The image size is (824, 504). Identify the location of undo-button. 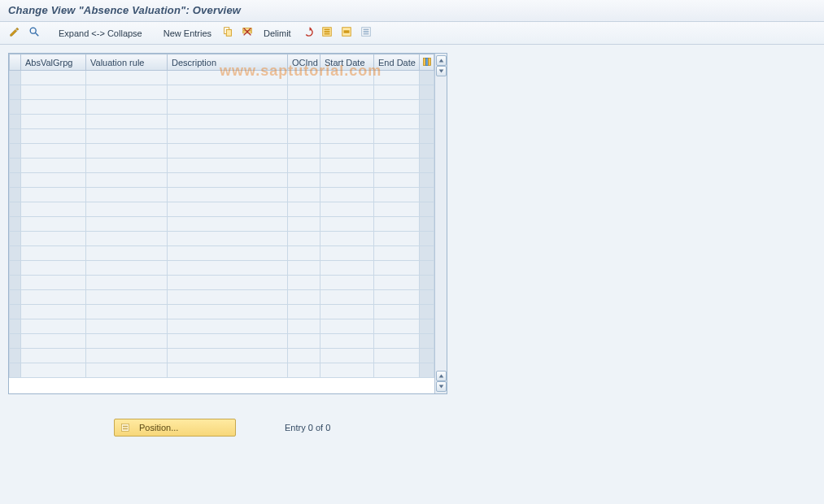
(307, 33).